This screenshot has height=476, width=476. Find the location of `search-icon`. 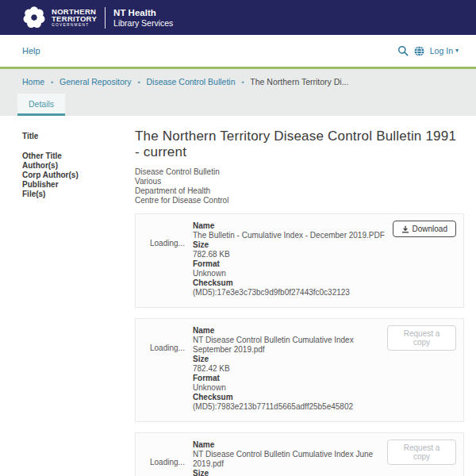

search-icon is located at coordinates (403, 51).